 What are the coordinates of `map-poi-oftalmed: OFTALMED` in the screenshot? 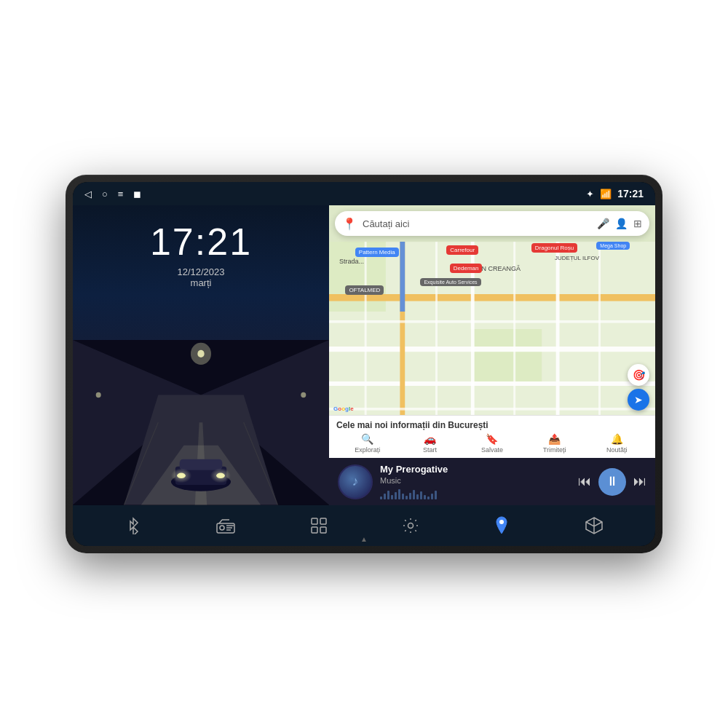 It's located at (364, 290).